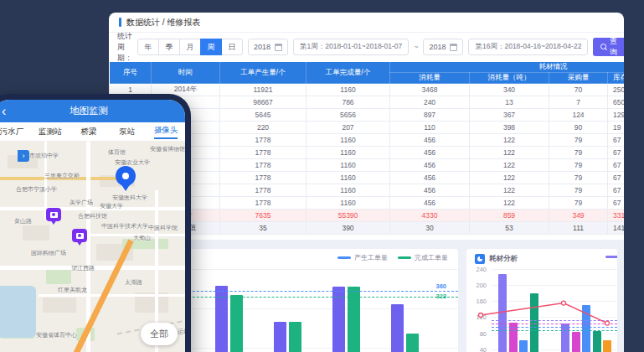 This screenshot has width=644, height=352. Describe the element at coordinates (454, 47) in the screenshot. I see `calendar-icon` at that location.